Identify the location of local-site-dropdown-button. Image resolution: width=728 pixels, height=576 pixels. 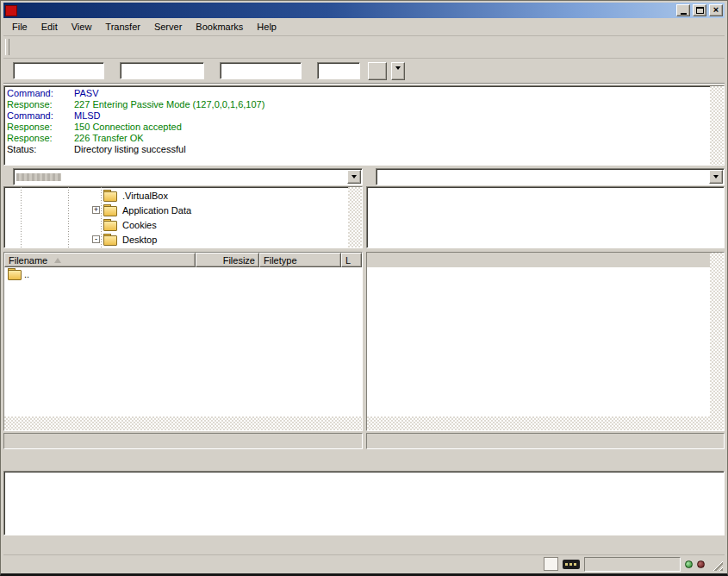
(354, 177).